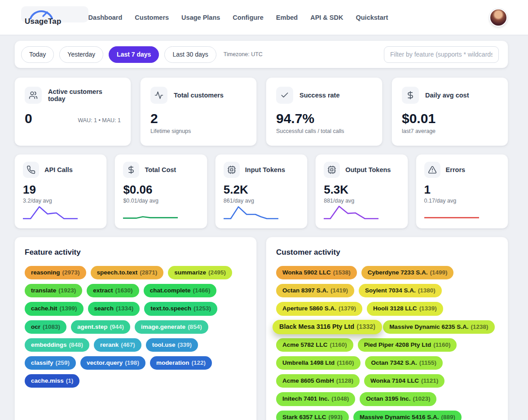  What do you see at coordinates (318, 363) in the screenshot?
I see `customer-tag-umbrella-1498-ltd: Umbrella 1498 Ltd(1160)` at bounding box center [318, 363].